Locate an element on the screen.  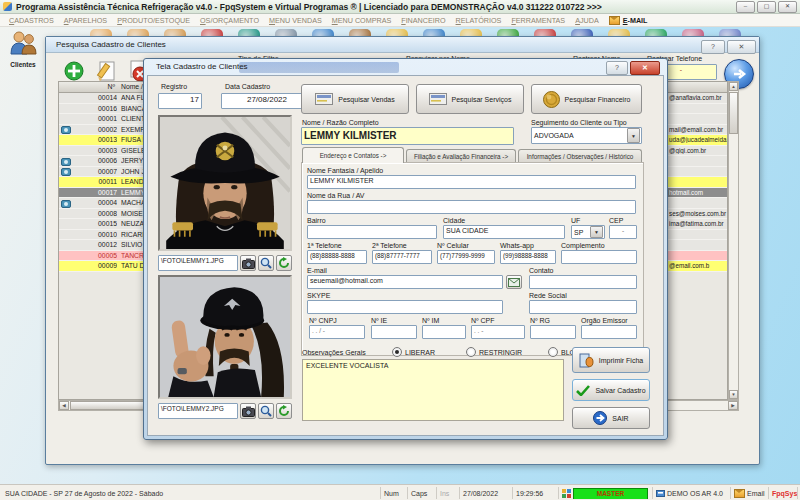
imprimir-ficha-button: Imprimir Ficha is located at coordinates (611, 360).